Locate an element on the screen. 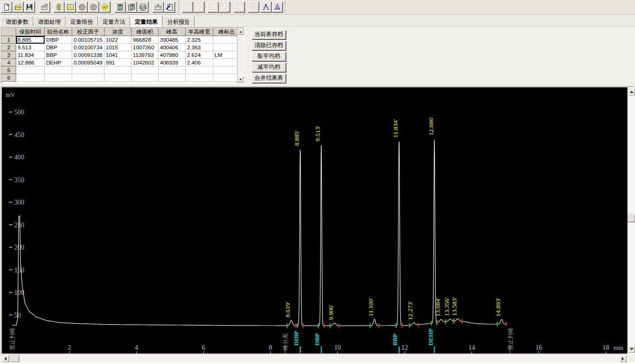 The height and width of the screenshot is (364, 635). row-header-5: 5 is located at coordinates (9, 70).